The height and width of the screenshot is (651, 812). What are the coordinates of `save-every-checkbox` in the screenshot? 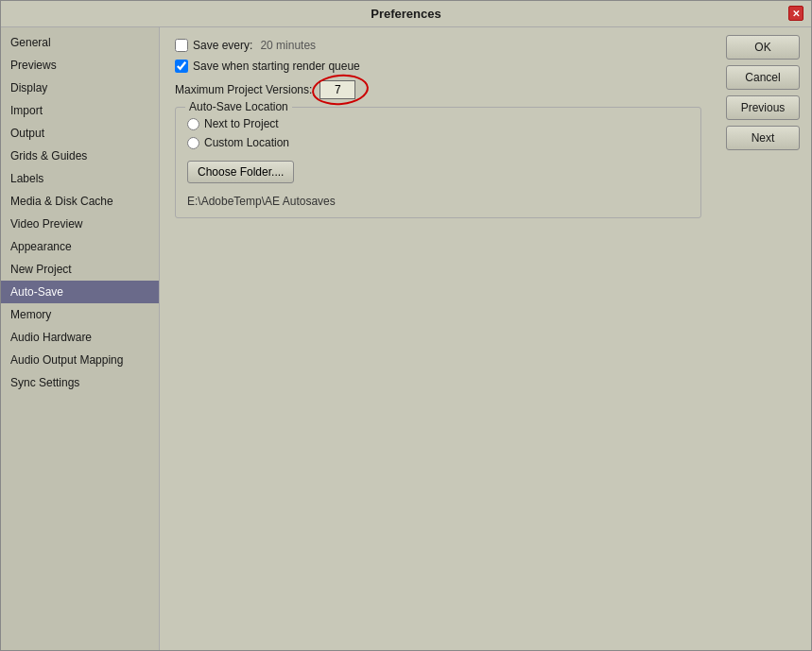 It's located at (181, 45).